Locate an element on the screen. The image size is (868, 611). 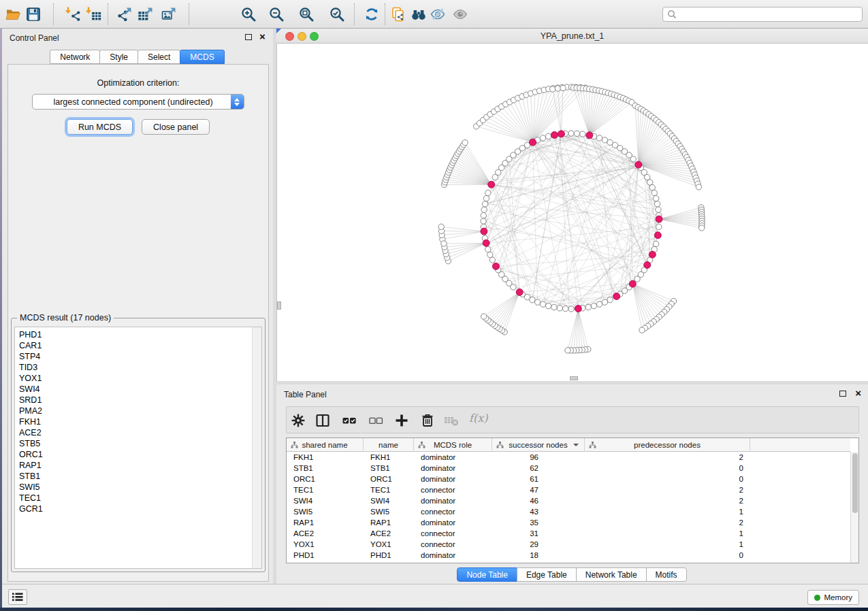
zoom-in-icon is located at coordinates (248, 14).